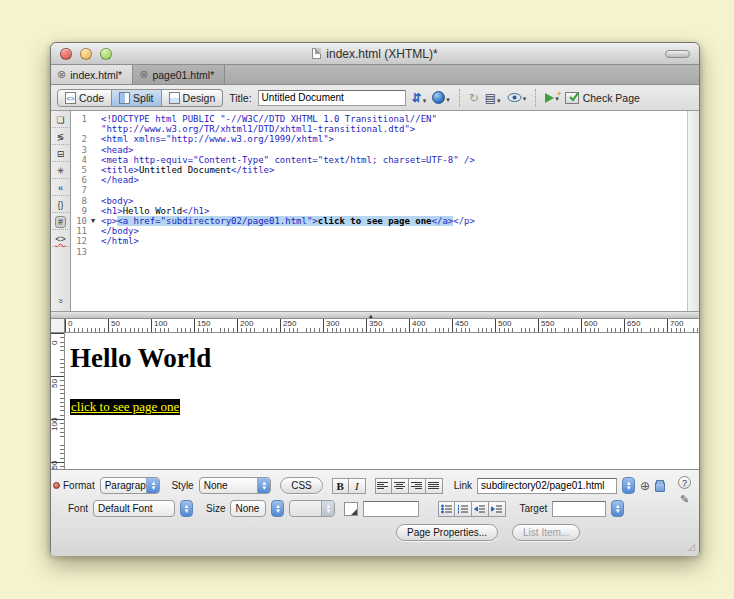 This screenshot has height=599, width=734. What do you see at coordinates (391, 509) in the screenshot?
I see `text-color-input` at bounding box center [391, 509].